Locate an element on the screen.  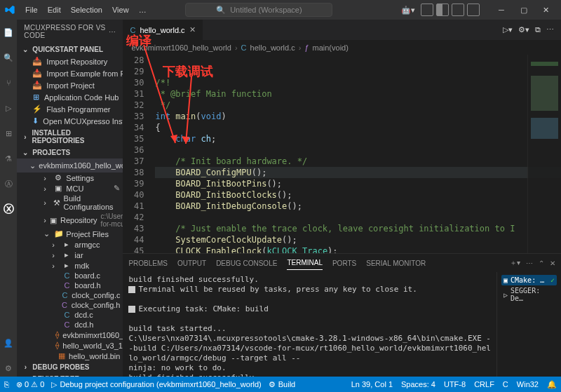
search-activity-icon: 🔍 is located at coordinates (8, 58).